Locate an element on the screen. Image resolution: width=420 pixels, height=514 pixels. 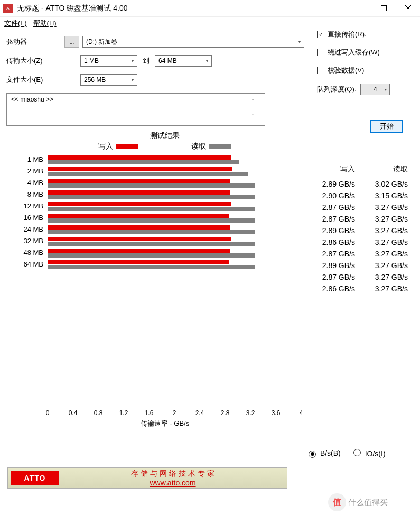
radio-icon is located at coordinates (357, 453).